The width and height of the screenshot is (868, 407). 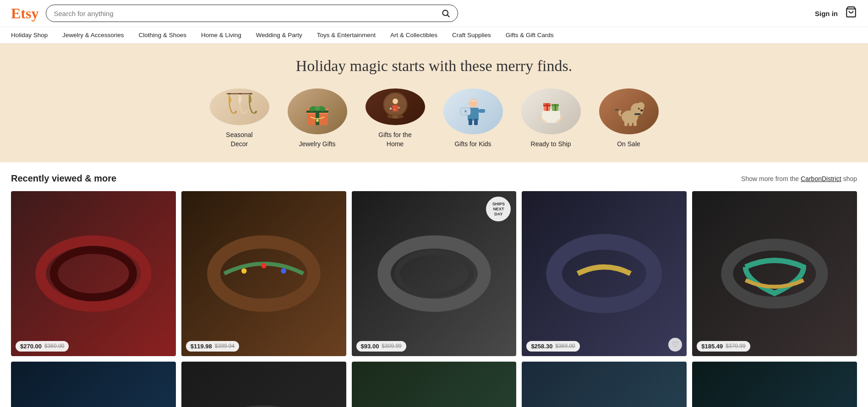 What do you see at coordinates (565, 346) in the screenshot?
I see `original-price-4: $369.00` at bounding box center [565, 346].